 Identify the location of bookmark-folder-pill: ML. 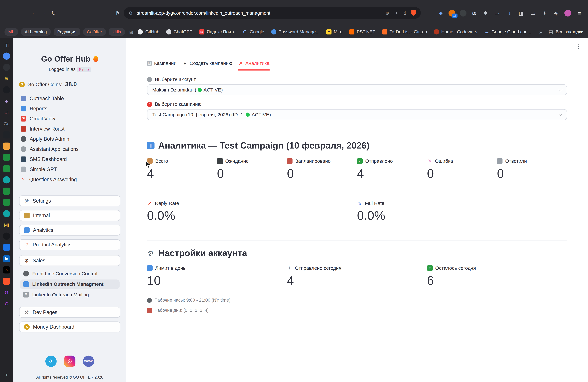
(11, 32).